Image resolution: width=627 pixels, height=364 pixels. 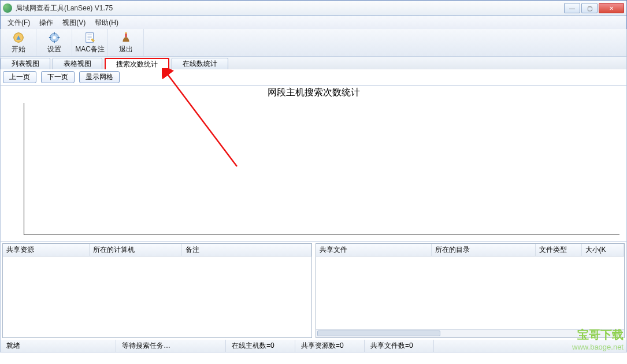 What do you see at coordinates (20, 77) in the screenshot?
I see `prev-page-button: 上一页` at bounding box center [20, 77].